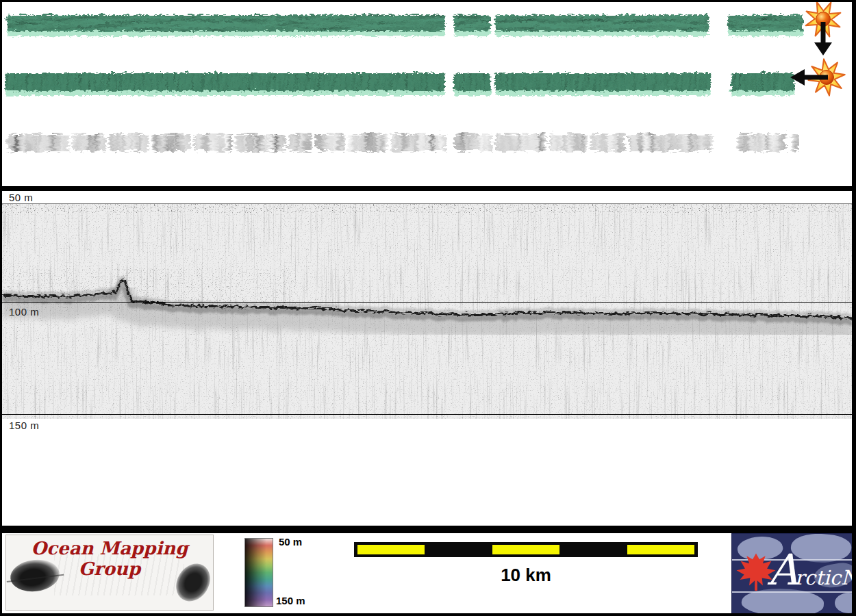 The height and width of the screenshot is (616, 856). I want to click on scale-bar-label: 10 km, so click(526, 575).